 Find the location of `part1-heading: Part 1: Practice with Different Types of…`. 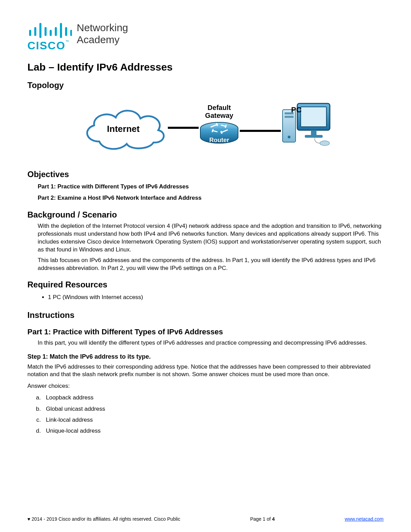

part1-heading: Part 1: Practice with Different Types of… is located at coordinates (206, 332).